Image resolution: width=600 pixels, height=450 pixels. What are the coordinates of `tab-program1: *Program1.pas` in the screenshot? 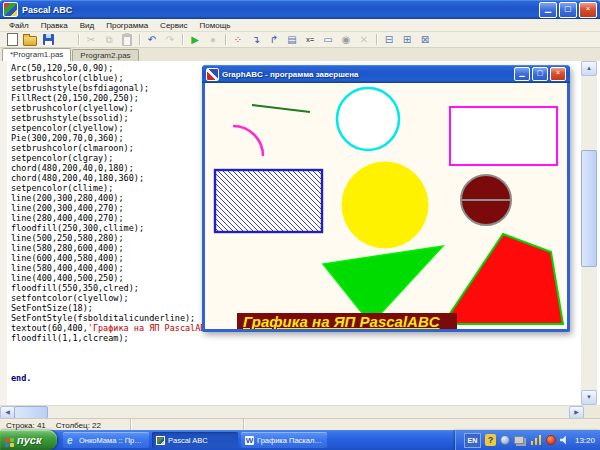 It's located at (36, 54).